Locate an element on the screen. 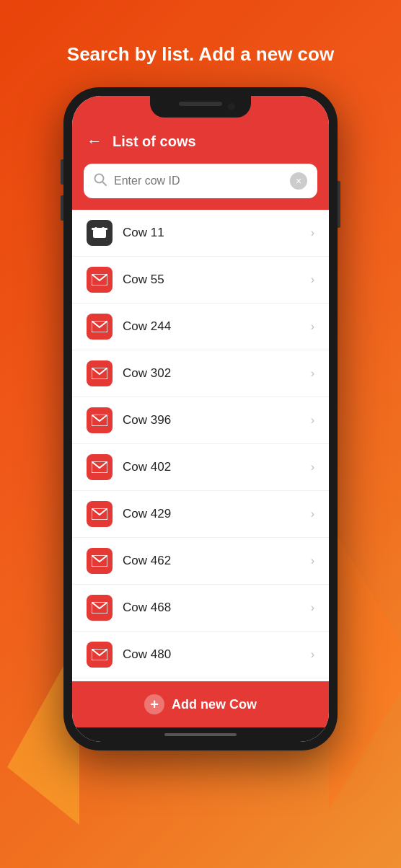 This screenshot has width=401, height=868. cow-name: Cow 462 is located at coordinates (216, 561).